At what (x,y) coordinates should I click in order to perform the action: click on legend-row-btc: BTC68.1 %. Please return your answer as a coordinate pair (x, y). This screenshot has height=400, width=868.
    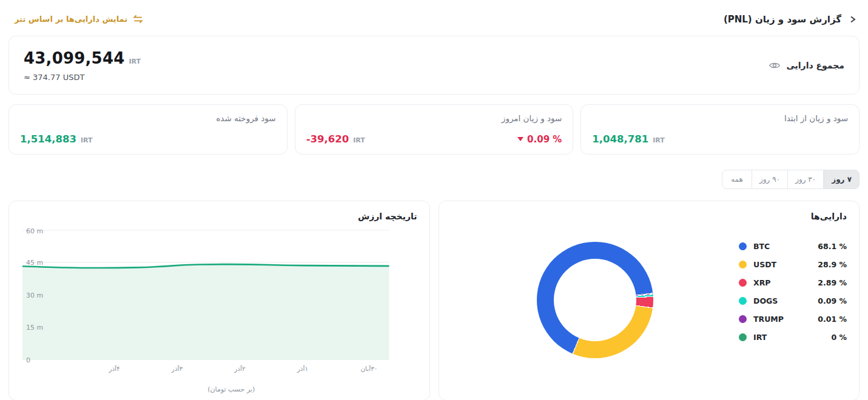
    Looking at the image, I should click on (793, 246).